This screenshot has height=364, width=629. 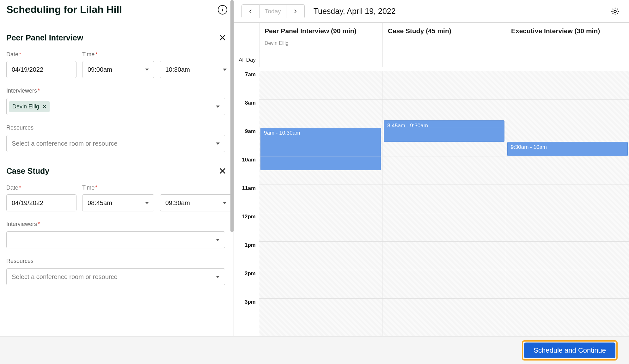 I want to click on schedule-continue-button: Schedule and Continue, so click(x=570, y=350).